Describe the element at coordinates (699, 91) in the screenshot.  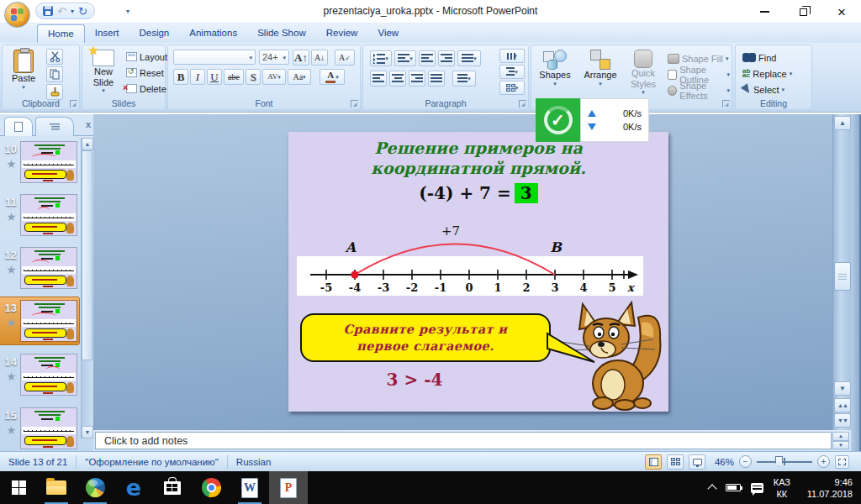
I see `shape-effects-button: Shape Effects▾` at that location.